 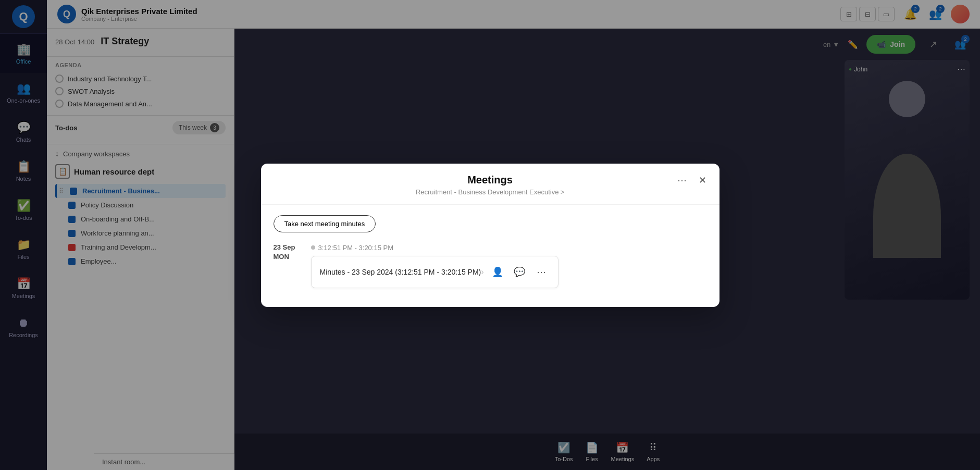 I want to click on modal-title: Meetings, so click(x=490, y=180).